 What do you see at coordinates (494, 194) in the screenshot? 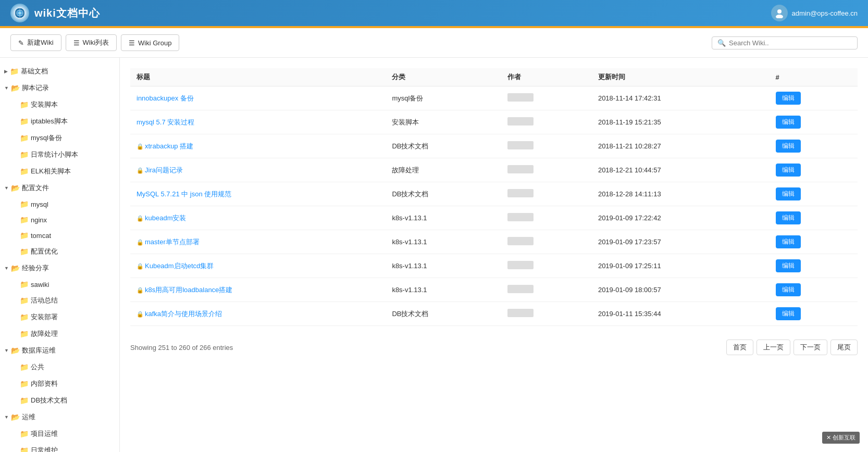
I see `table-row: MySQL 5.7.21 中 json 使用规范DB技术文档2018-12-28…` at bounding box center [494, 194].